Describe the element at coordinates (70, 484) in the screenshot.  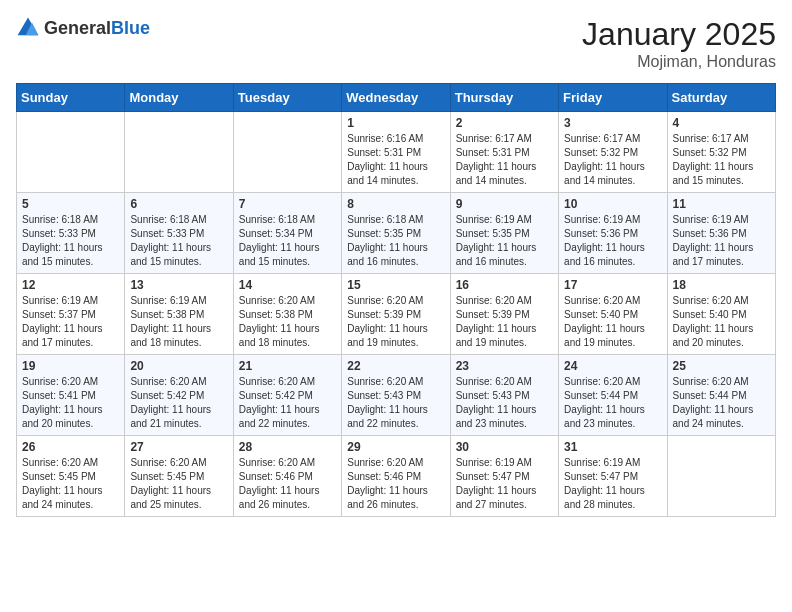
I see `day-info: Sunrise: 6:20 AMSunset: 5:45 PMDaylight:…` at that location.